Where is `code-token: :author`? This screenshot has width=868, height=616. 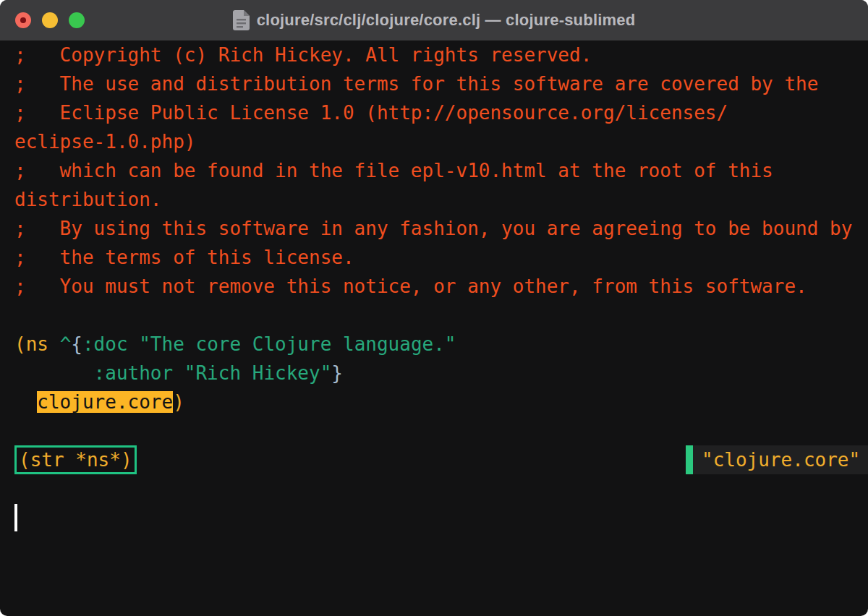
code-token: :author is located at coordinates (134, 373).